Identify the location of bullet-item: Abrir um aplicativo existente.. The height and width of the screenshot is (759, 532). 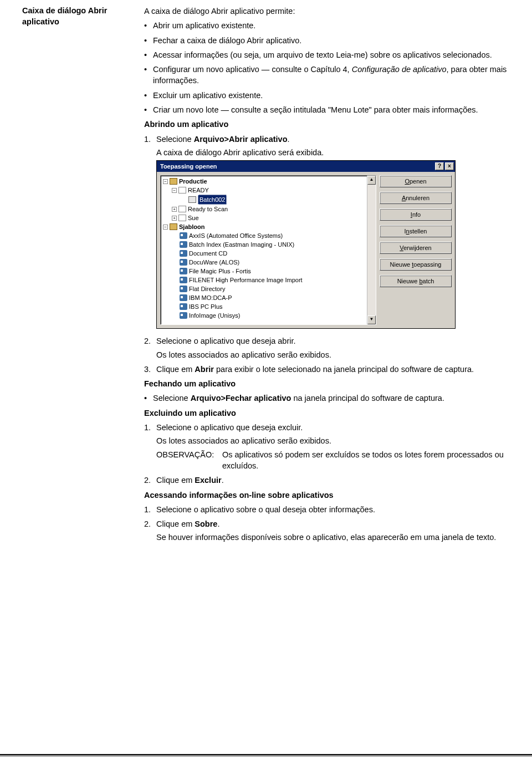
(327, 26).